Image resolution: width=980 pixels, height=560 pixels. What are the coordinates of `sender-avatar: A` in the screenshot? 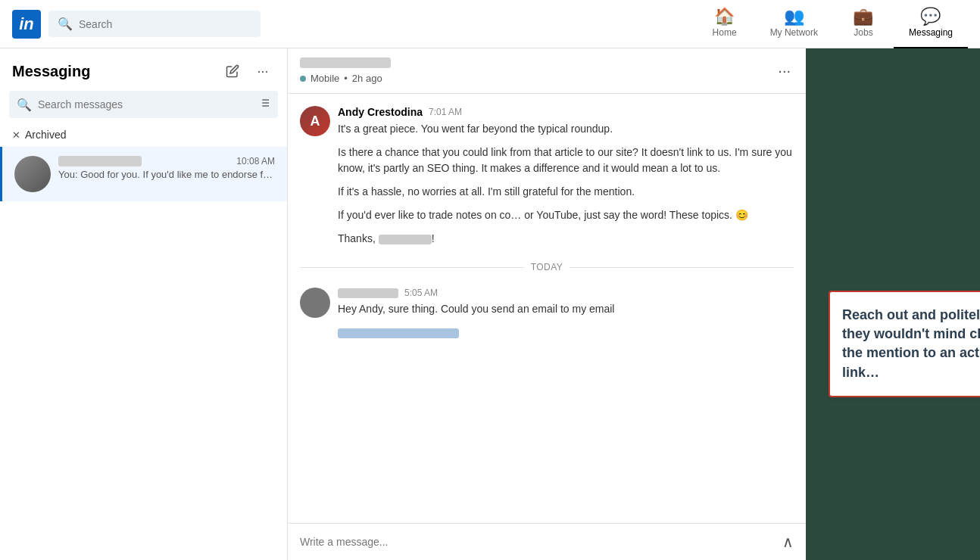 It's located at (315, 121).